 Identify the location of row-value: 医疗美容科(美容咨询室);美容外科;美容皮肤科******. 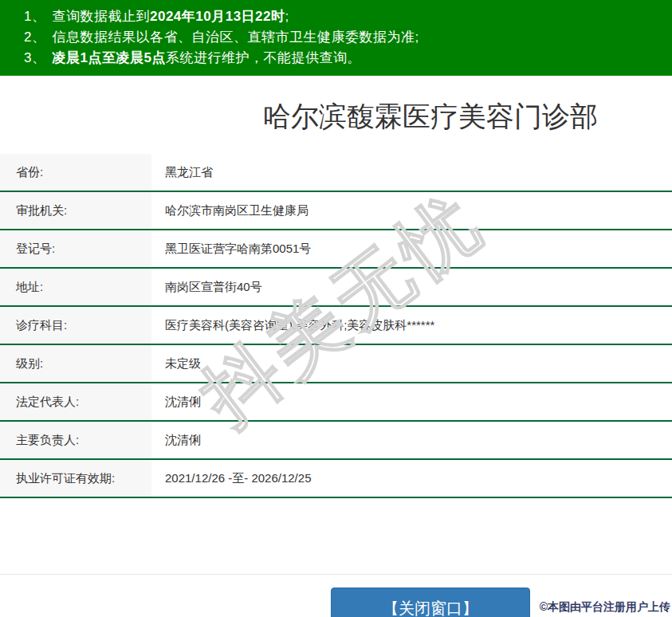
(411, 325).